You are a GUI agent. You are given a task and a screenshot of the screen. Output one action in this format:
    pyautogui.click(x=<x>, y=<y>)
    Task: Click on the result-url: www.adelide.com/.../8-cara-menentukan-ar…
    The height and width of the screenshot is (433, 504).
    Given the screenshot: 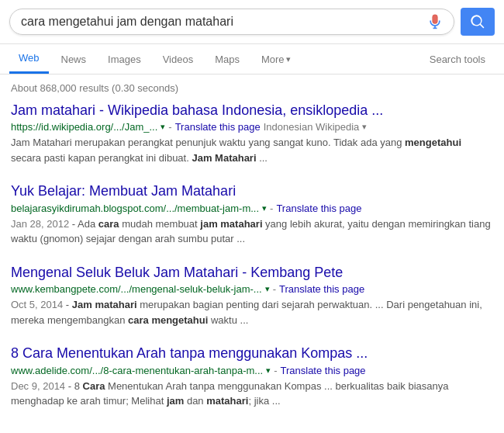 What is the action you would take?
    pyautogui.click(x=136, y=371)
    